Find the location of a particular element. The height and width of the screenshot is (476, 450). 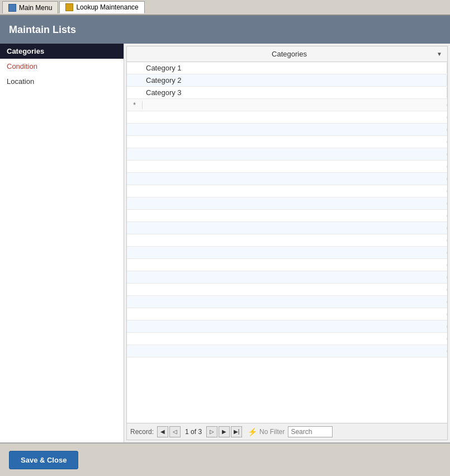

tab-main-menu-label: Main Menu is located at coordinates (36, 8).